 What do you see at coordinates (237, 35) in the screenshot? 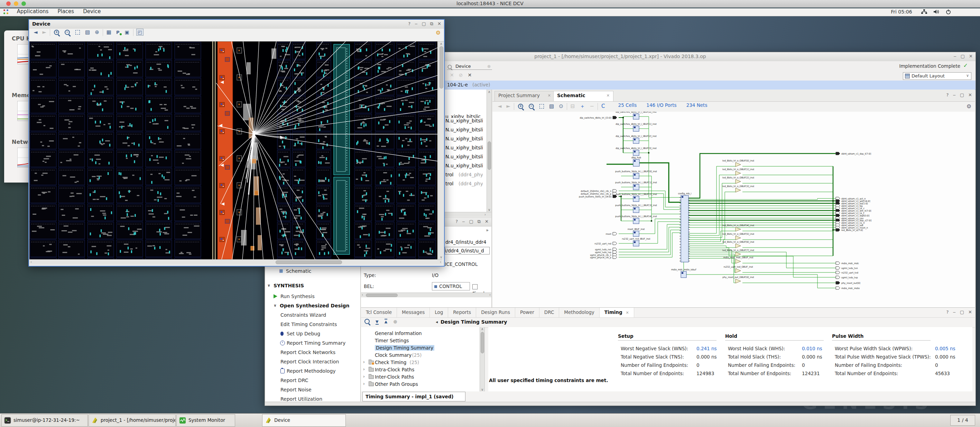
I see `device-toolbar: ◄►+−▧⊕▦P▣◰ ⚙` at bounding box center [237, 35].